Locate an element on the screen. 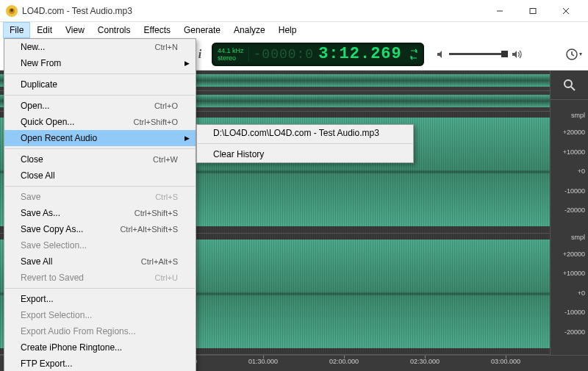 This screenshot has width=588, height=371. menubar: File Edit View Controls Effects Generate… is located at coordinates (294, 30).